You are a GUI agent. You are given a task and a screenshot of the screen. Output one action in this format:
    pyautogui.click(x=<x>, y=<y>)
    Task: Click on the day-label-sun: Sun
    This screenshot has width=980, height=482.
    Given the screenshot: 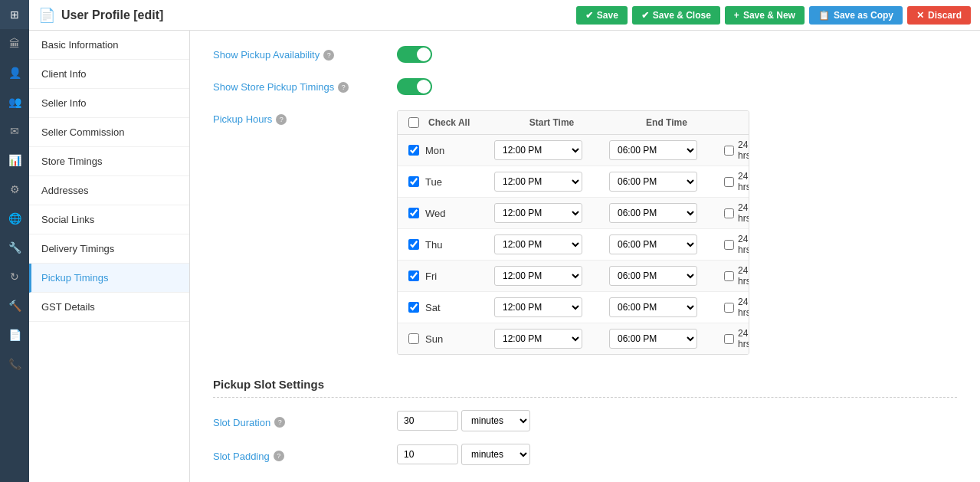 What is the action you would take?
    pyautogui.click(x=460, y=339)
    